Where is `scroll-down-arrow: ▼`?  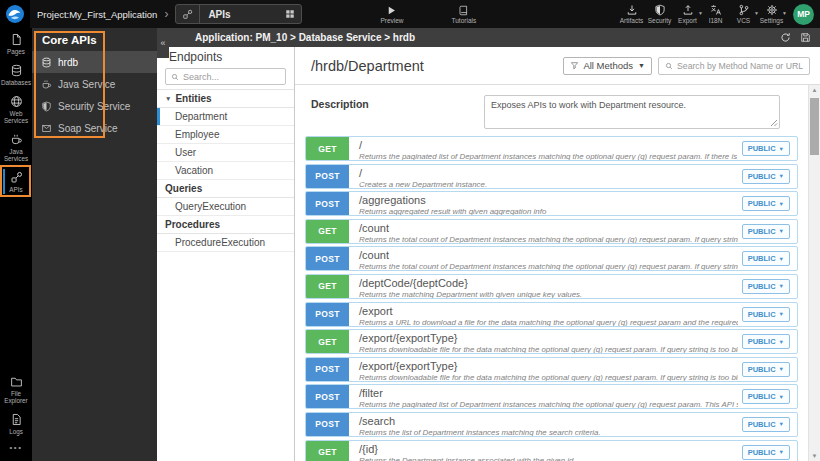
scroll-down-arrow: ▼ is located at coordinates (814, 456).